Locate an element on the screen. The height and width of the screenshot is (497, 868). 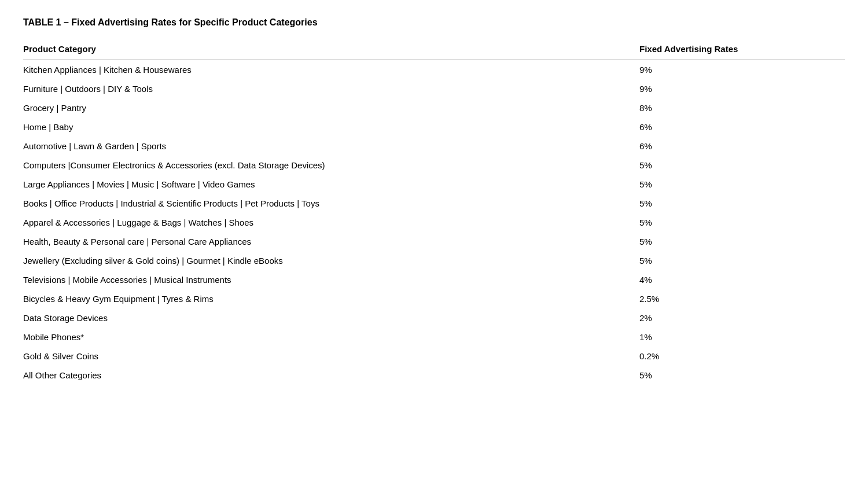
category-cell: Grocery | Pantry is located at coordinates (331, 108).